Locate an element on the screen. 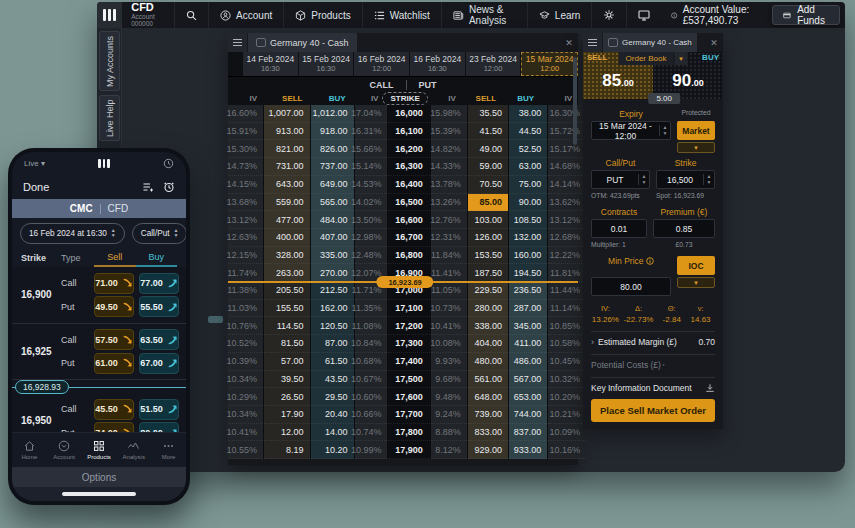 This screenshot has height=528, width=855. strike-cell: 16,600 is located at coordinates (408, 220).